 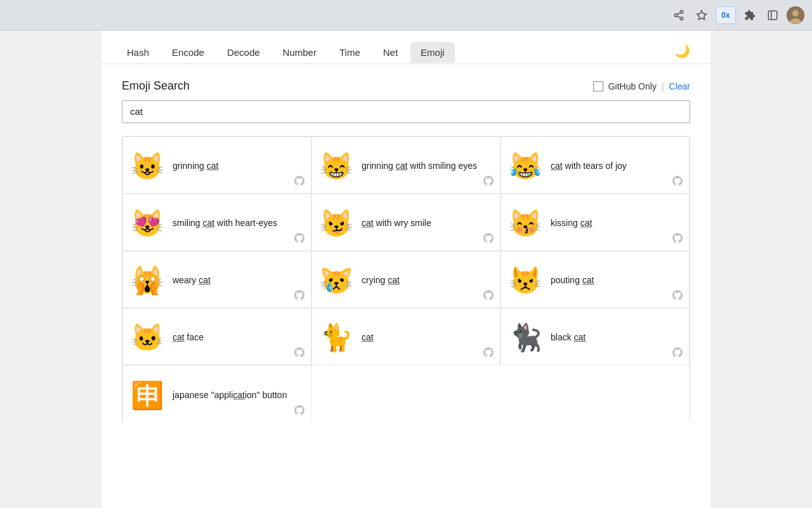 What do you see at coordinates (147, 224) in the screenshot?
I see `emoji-icon: 😻` at bounding box center [147, 224].